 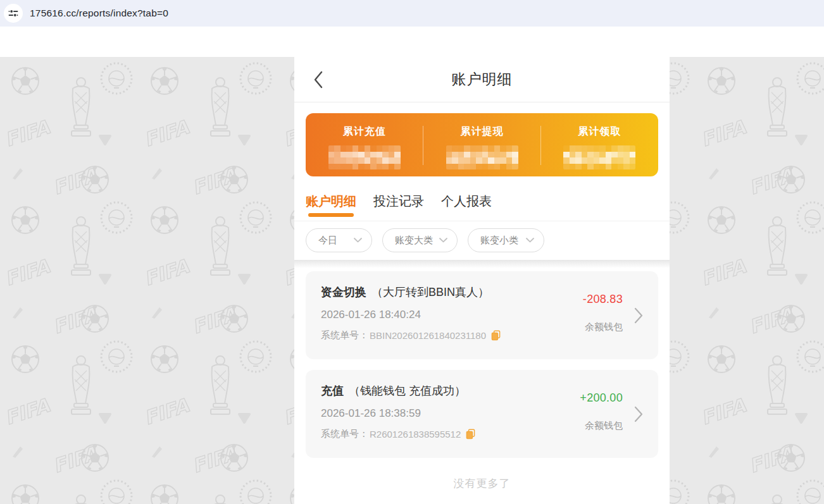 I want to click on transaction-note: （大厅转到BBIN真人）, so click(x=430, y=292).